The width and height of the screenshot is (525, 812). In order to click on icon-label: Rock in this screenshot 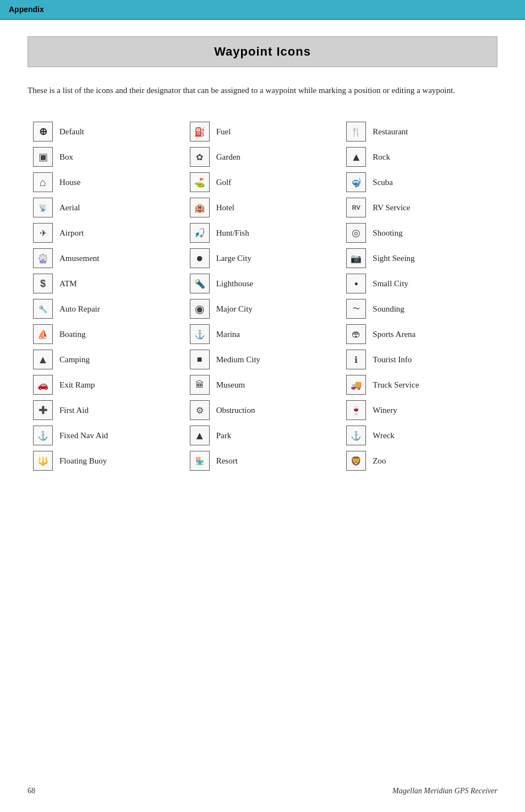, I will do `click(381, 157)`.